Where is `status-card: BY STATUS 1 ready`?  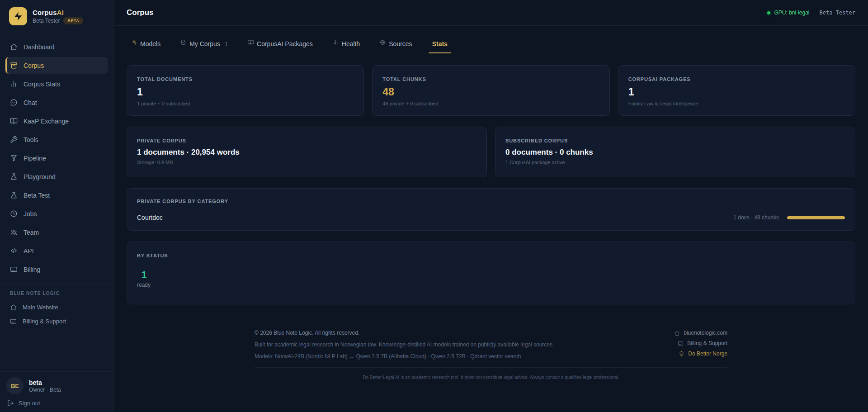 status-card: BY STATUS 1 ready is located at coordinates (491, 273).